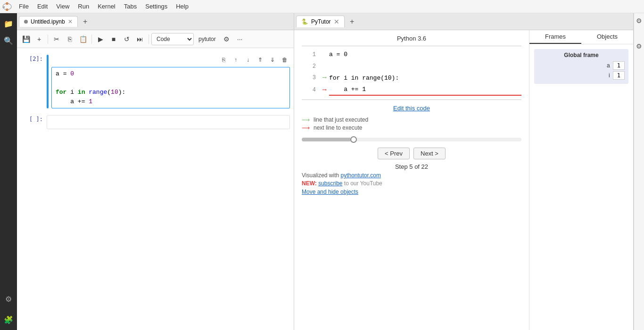 The image size is (644, 330). Describe the element at coordinates (337, 22) in the screenshot. I see `pytutor-close-icon: ✕` at that location.